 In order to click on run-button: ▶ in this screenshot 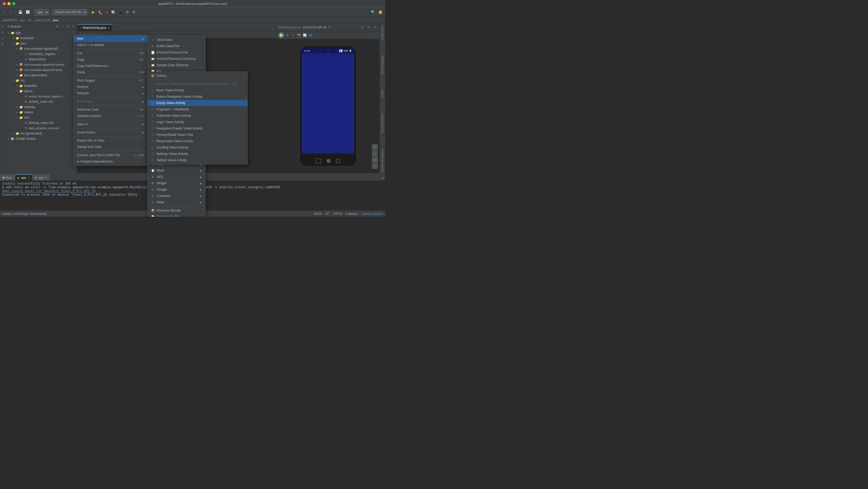, I will do `click(93, 12)`.